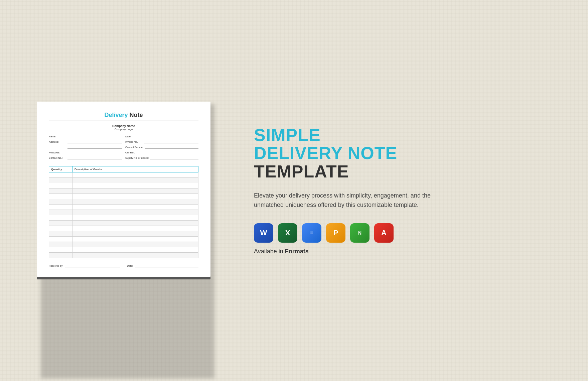 This screenshot has width=588, height=381. Describe the element at coordinates (86, 147) in the screenshot. I see `field-address2` at that location.